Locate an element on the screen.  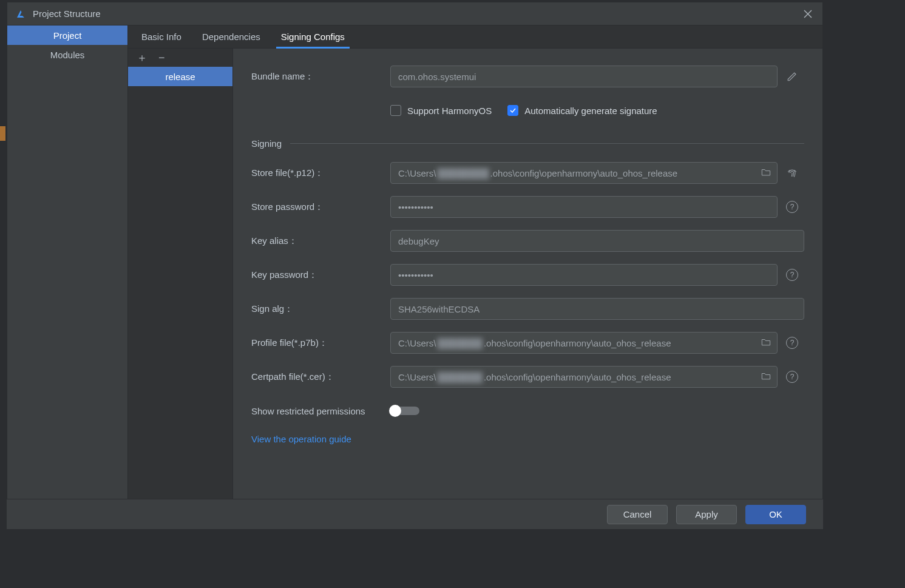
key-alias-label: Key alias： is located at coordinates (319, 242).